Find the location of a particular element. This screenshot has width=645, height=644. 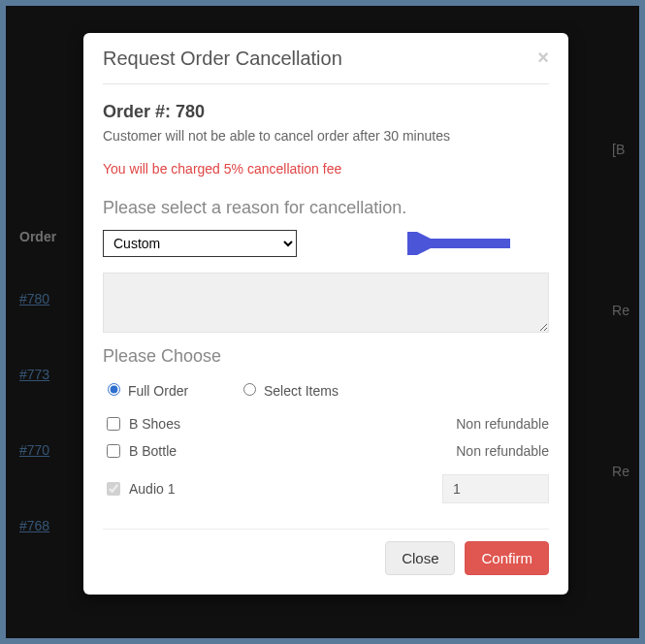

full-order-radio-label: Full Order is located at coordinates (147, 391).